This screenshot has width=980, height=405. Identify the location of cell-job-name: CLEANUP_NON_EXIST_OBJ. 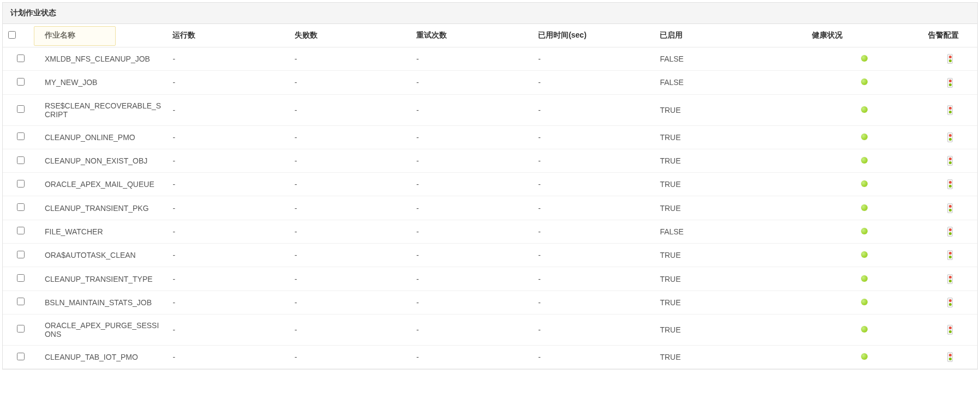
(103, 160).